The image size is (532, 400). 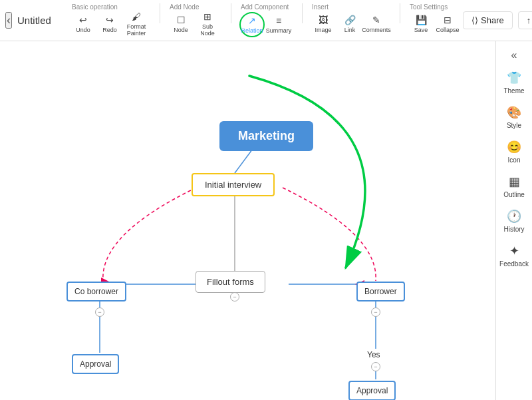 What do you see at coordinates (136, 17) in the screenshot?
I see `format-painter-icon: 🖌` at bounding box center [136, 17].